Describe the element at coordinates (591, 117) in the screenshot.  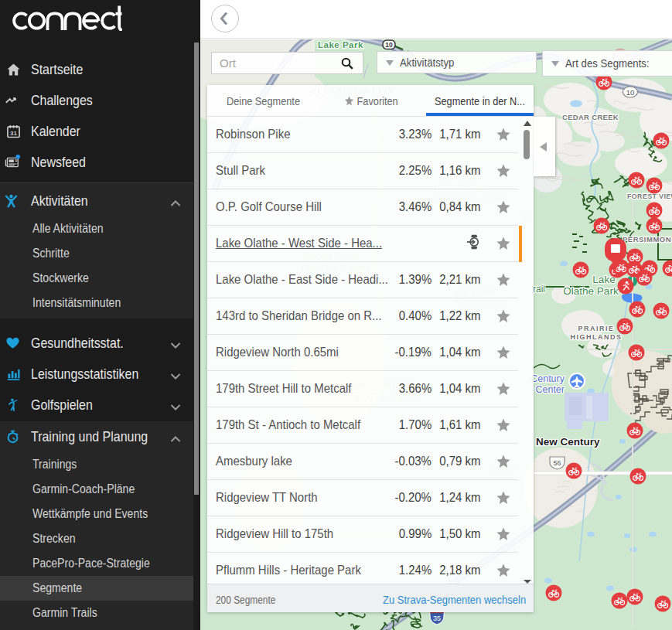
I see `svg-text: CEDAR CREEK` at that location.